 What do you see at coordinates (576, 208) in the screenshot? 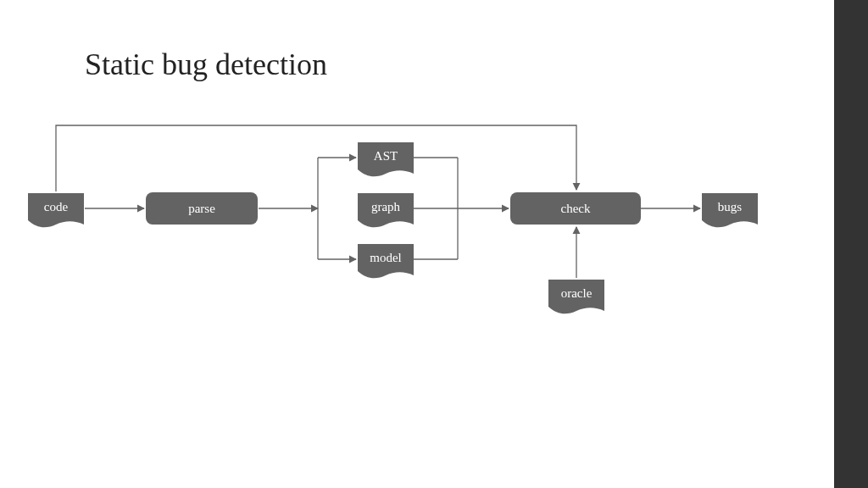
I see `node-check: check` at bounding box center [576, 208].